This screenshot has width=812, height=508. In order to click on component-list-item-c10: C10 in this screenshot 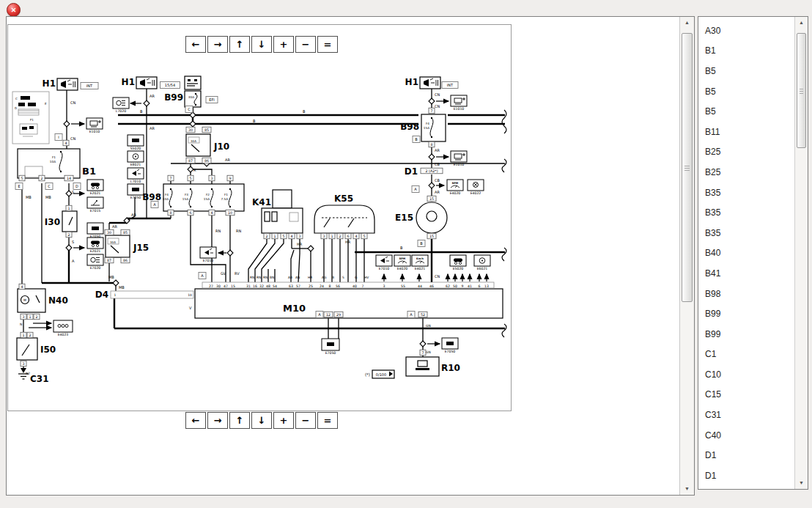, I will do `click(747, 375)`.